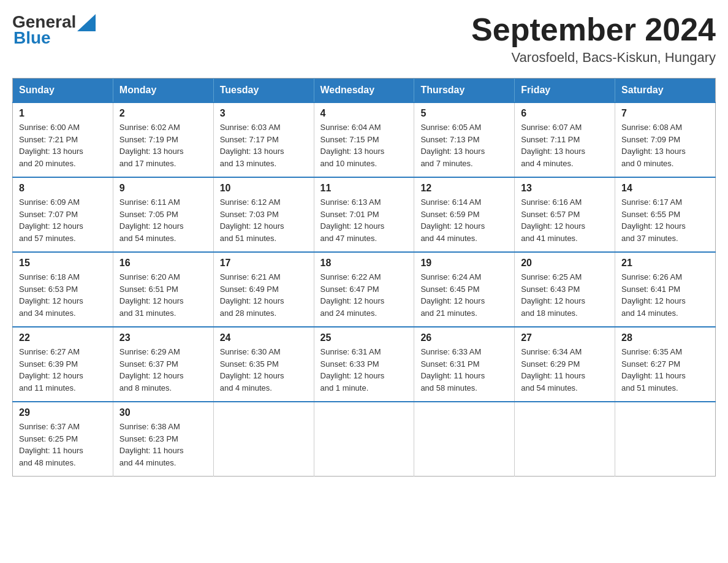 This screenshot has height=563, width=728. Describe the element at coordinates (665, 295) in the screenshot. I see `day-info: Sunrise: 6:26 AM Sunset: 6:41 PM Dayligh…` at that location.